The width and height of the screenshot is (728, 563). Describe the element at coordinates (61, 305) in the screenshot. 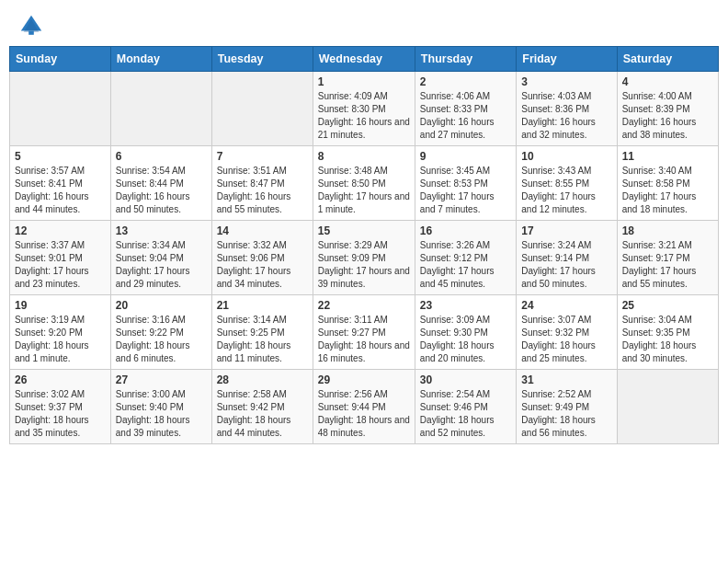

I see `day-number: 19` at that location.